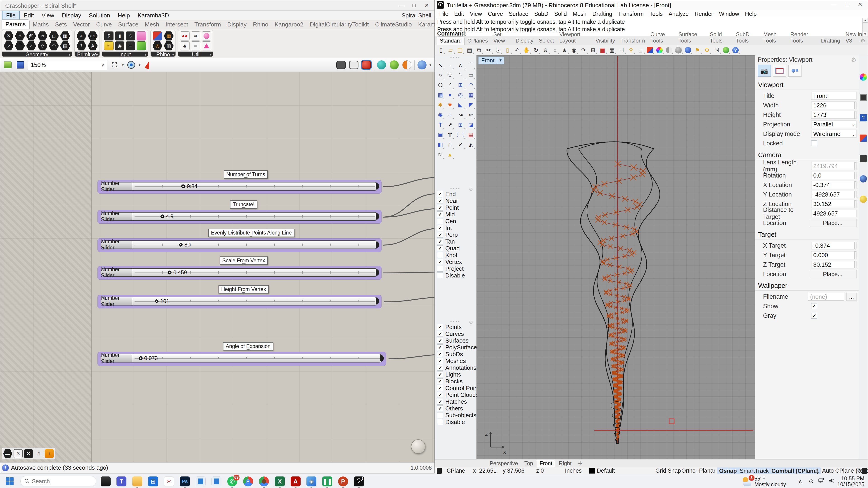 This screenshot has height=488, width=868. I want to click on menu-solid: Solid, so click(561, 14).